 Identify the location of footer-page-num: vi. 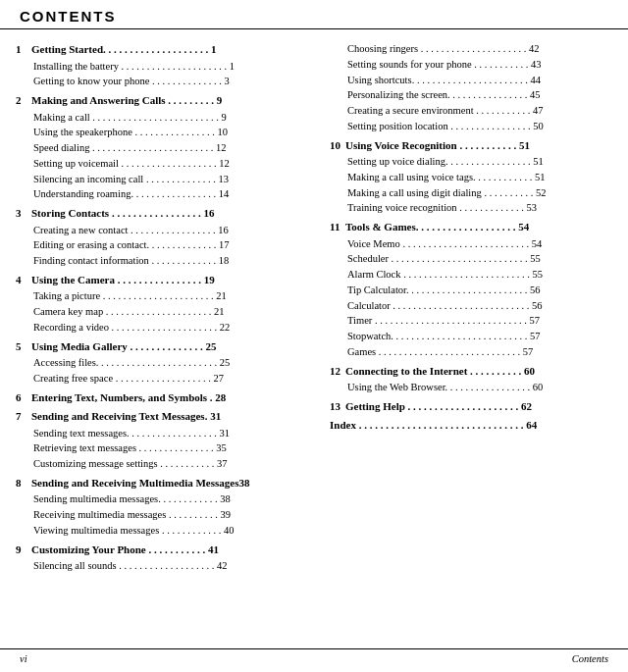
(24, 659).